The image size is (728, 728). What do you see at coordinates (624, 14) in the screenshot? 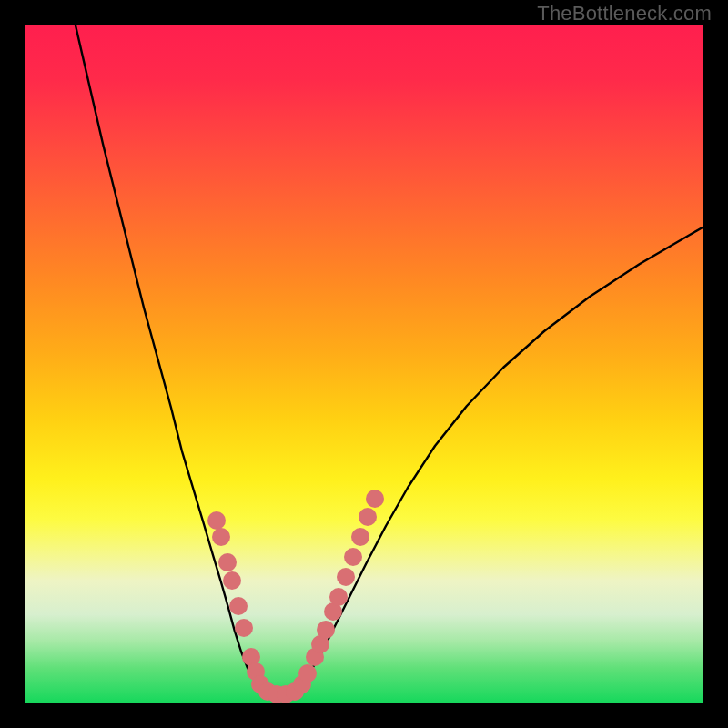
I see `watermark-text: TheBottleneck.com` at bounding box center [624, 14].